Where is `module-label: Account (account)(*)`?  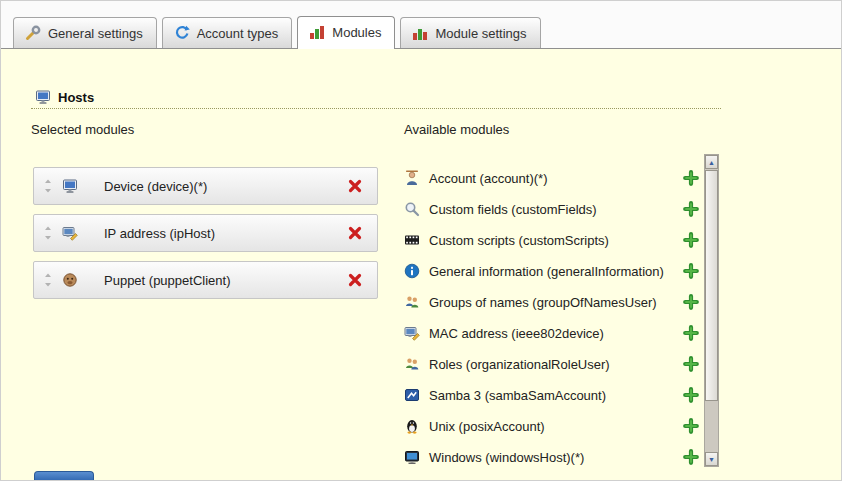
module-label: Account (account)(*) is located at coordinates (488, 178).